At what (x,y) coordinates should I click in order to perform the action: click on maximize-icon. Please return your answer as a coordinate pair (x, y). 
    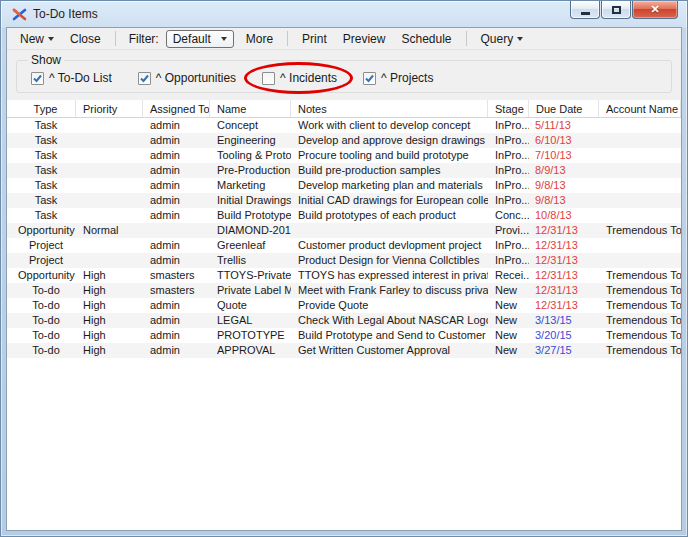
    Looking at the image, I should click on (616, 10).